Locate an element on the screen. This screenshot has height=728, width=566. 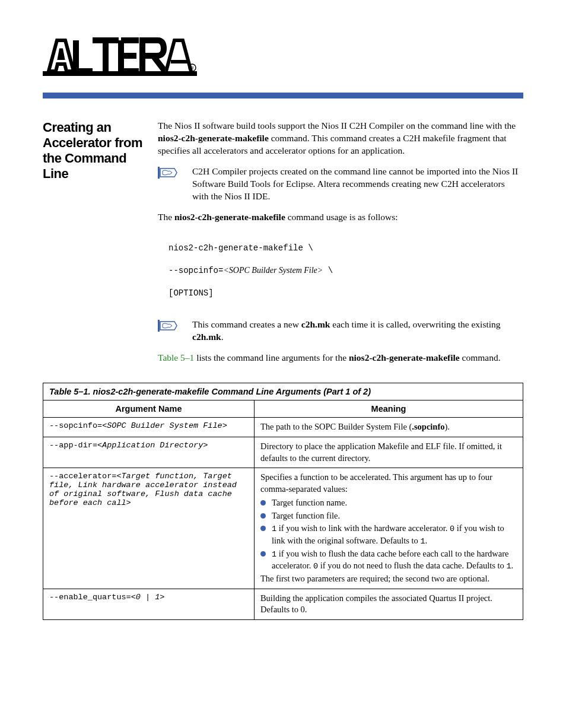
text: lists the command line arguments for the is located at coordinates (272, 357).